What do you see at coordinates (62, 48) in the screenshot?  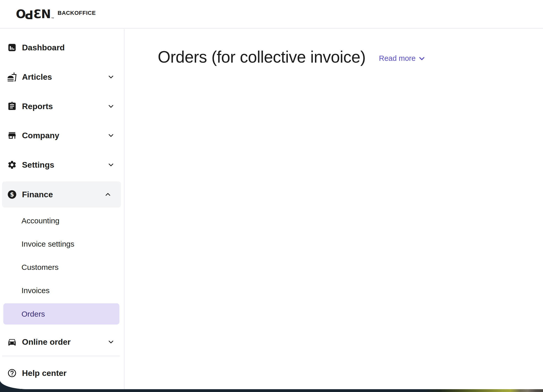 I see `sidebar-item-dashboard: Dashboard` at bounding box center [62, 48].